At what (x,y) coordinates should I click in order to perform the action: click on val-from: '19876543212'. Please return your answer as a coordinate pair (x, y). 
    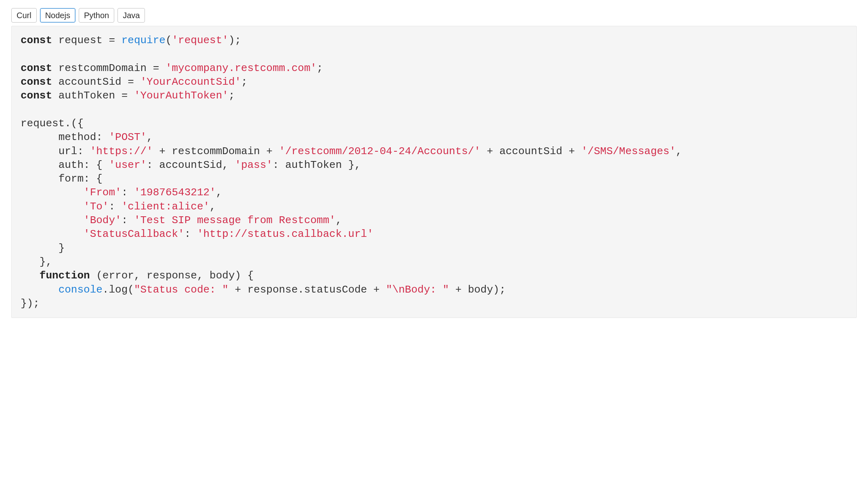
    Looking at the image, I should click on (175, 192).